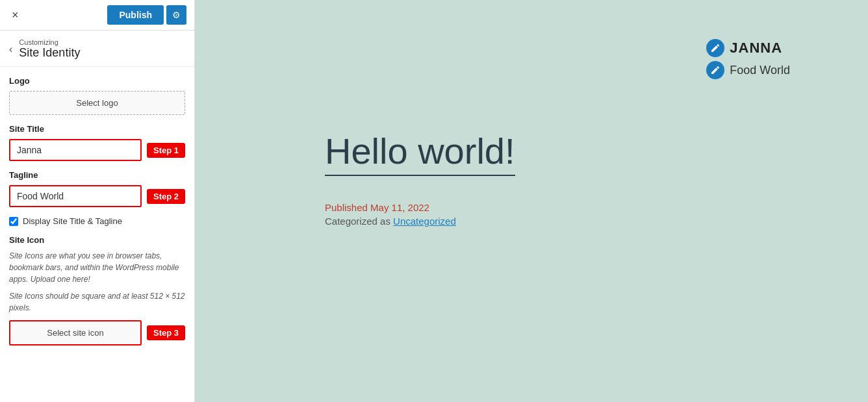  Describe the element at coordinates (97, 196) in the screenshot. I see `tagline-field-group: Step 2` at that location.